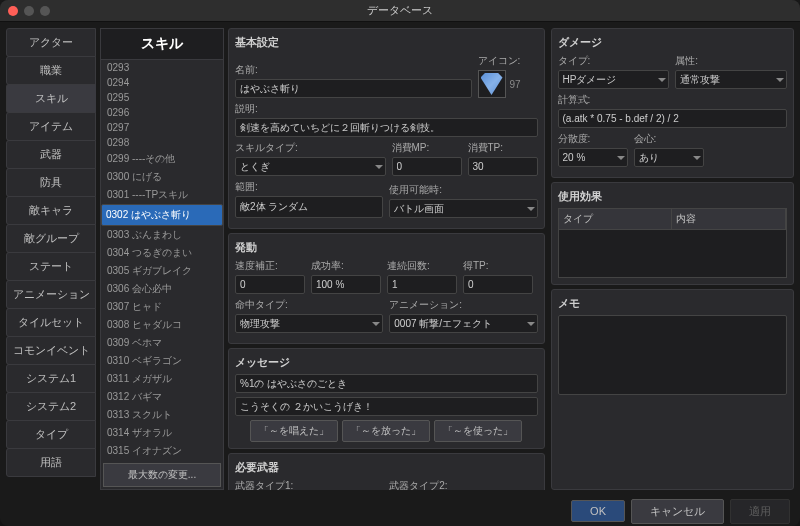  I want to click on list-item: 0295, so click(162, 98).